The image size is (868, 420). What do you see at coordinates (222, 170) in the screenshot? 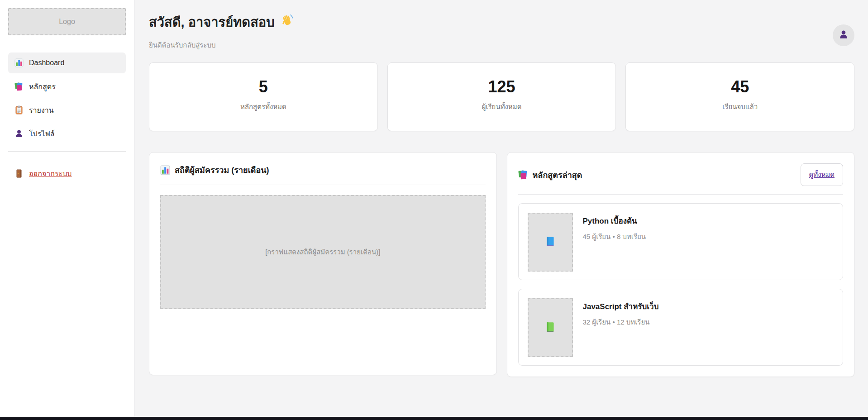
I see `panel-title-text: สถิติผู้สมัครรวม (รายเดือน)` at bounding box center [222, 170].